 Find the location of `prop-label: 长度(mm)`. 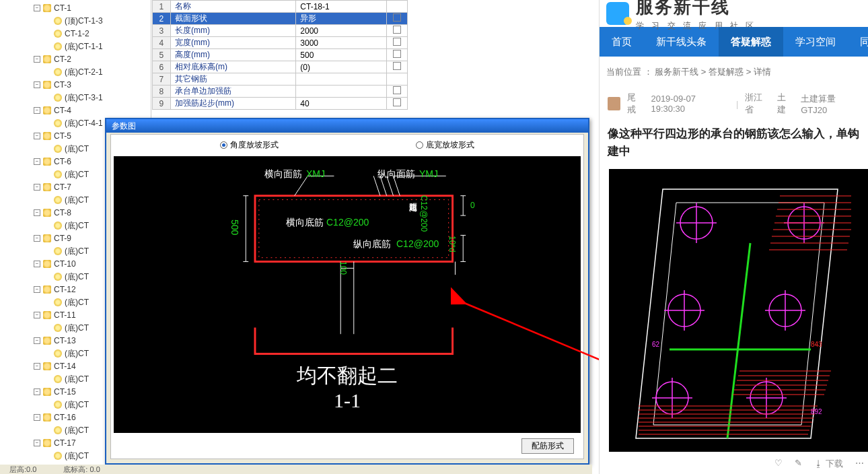

prop-label: 长度(mm) is located at coordinates (233, 31).